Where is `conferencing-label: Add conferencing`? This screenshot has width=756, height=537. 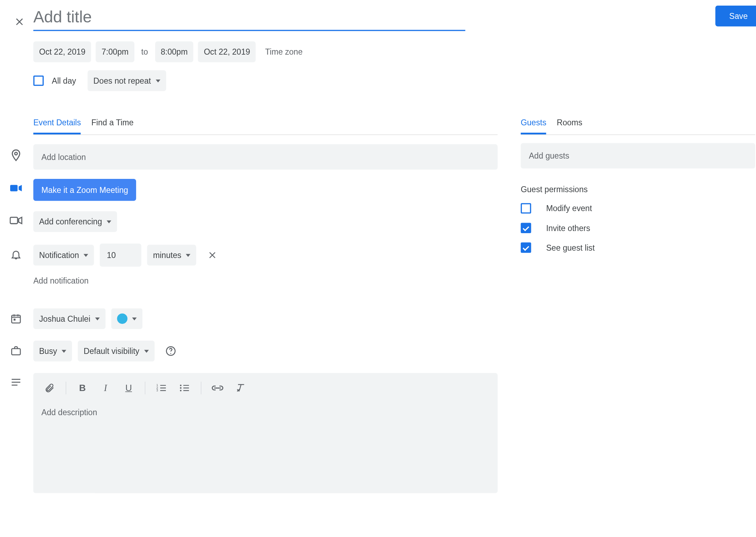
conferencing-label: Add conferencing is located at coordinates (71, 222).